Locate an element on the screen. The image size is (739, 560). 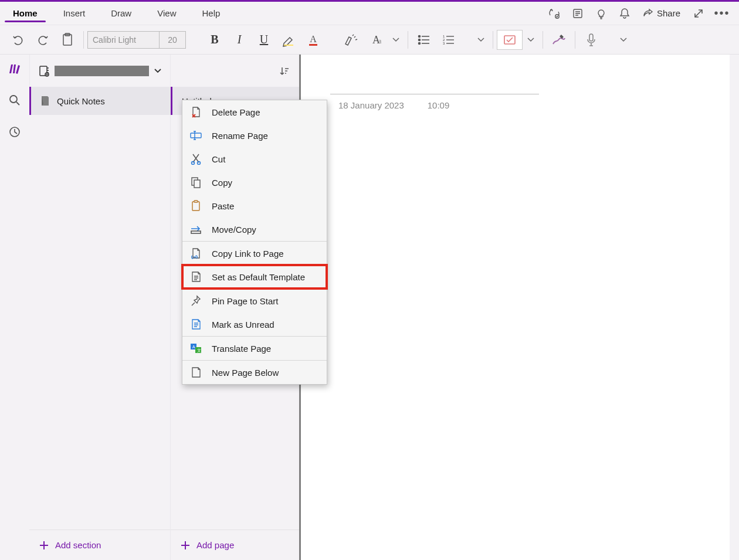
tab-label: Insert is located at coordinates (74, 13).